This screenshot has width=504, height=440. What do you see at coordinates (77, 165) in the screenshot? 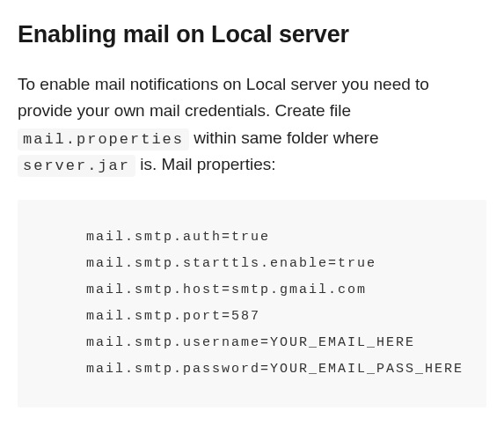
I see `inline-code-filename: server.jar` at bounding box center [77, 165].